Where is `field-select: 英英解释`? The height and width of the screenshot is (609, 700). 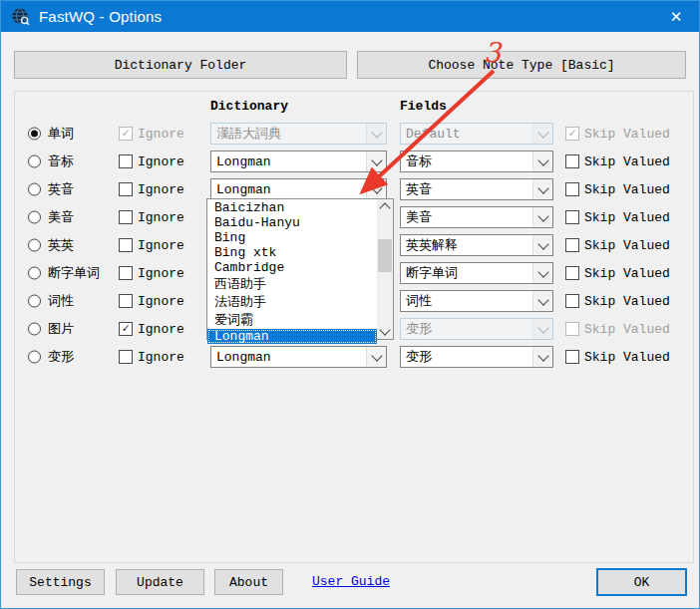 field-select: 英英解释 is located at coordinates (477, 245).